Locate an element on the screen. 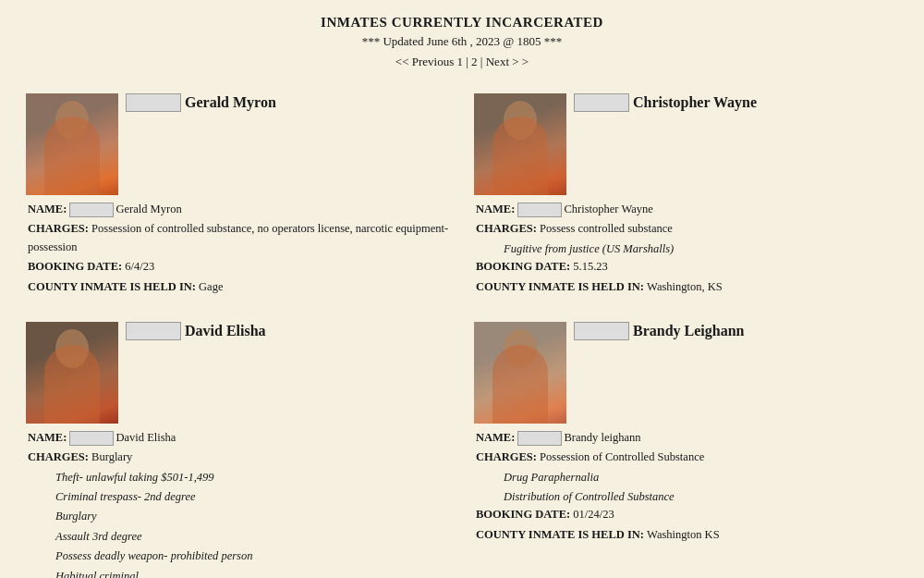 The height and width of the screenshot is (578, 924). inmate-photo-brandy is located at coordinates (520, 373).